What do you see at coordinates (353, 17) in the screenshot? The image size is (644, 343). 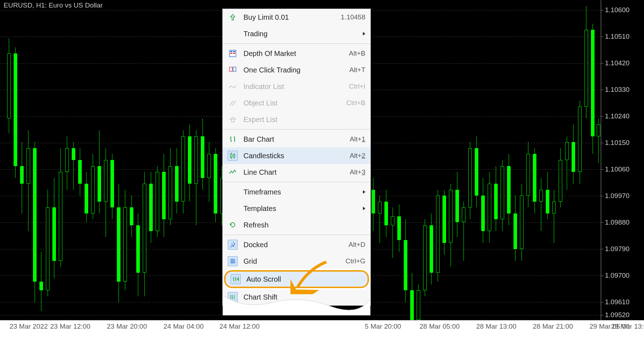 I see `price-value: 1.10458` at bounding box center [353, 17].